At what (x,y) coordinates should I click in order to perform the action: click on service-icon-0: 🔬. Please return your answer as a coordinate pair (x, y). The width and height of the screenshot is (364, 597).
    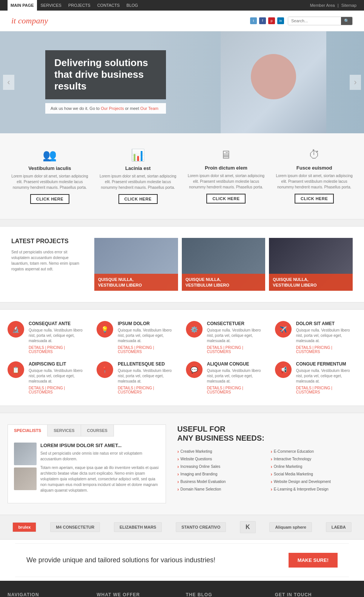
    Looking at the image, I should click on (16, 329).